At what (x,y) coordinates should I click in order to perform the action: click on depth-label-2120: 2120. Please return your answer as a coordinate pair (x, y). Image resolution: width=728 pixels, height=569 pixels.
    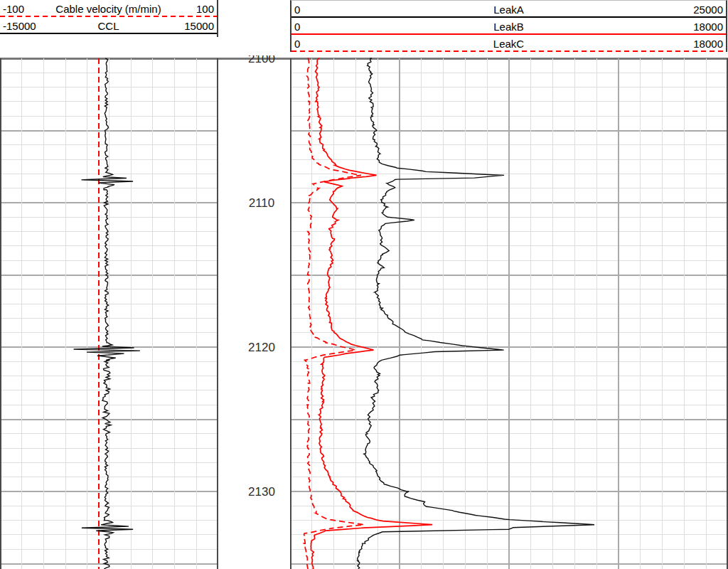
    Looking at the image, I should click on (262, 347).